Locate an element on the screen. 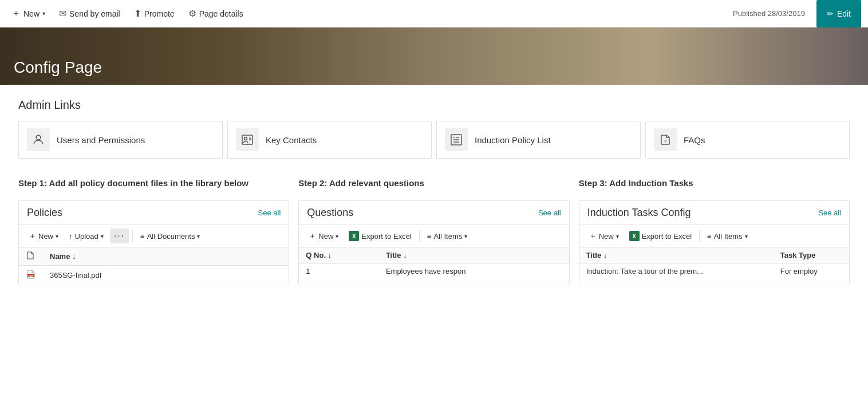 Image resolution: width=868 pixels, height=417 pixels. question-row: 1 Employees have respon is located at coordinates (434, 272).